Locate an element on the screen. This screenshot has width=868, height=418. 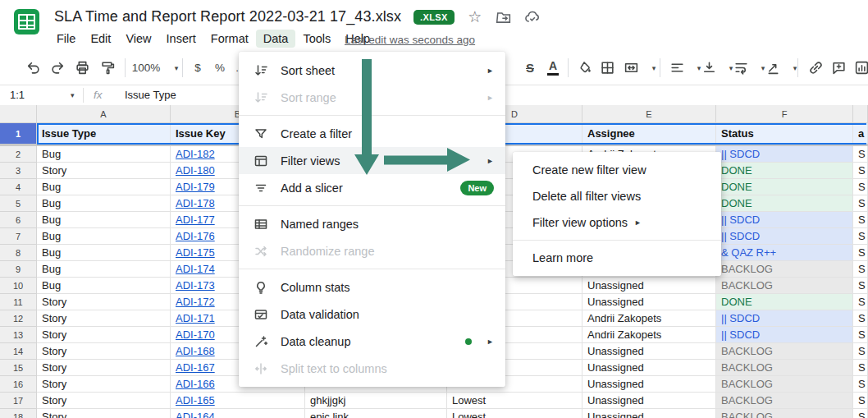
column-header-A: A is located at coordinates (103, 114).